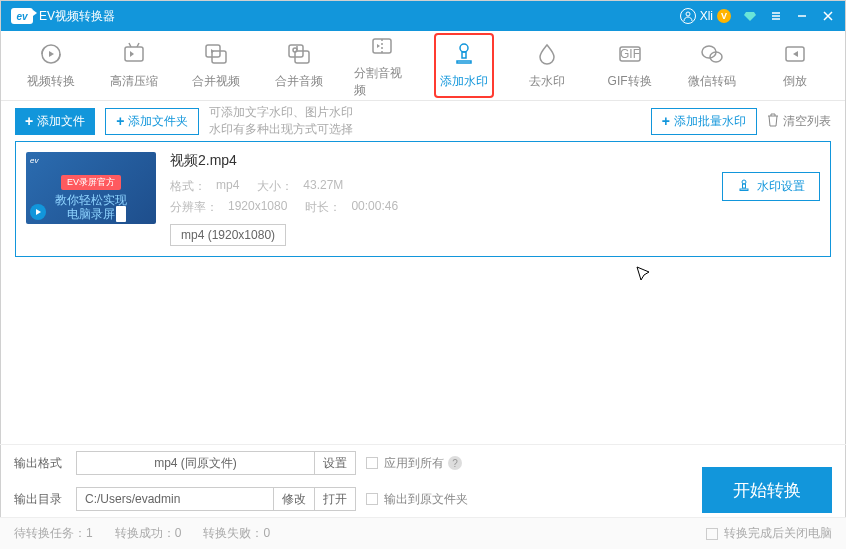  I want to click on user-name: Xli, so click(706, 16).